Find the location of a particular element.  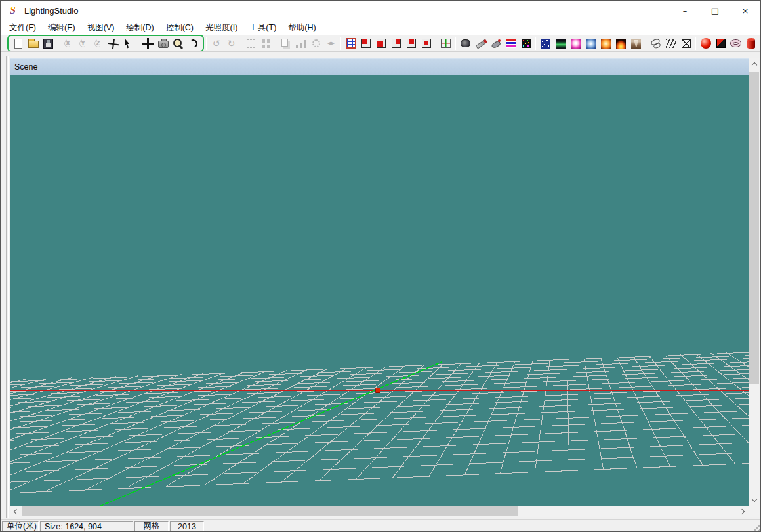

cube-button is located at coordinates (720, 43).